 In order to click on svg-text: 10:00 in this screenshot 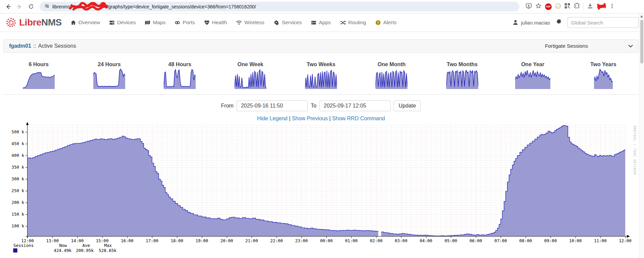, I will do `click(576, 241)`.